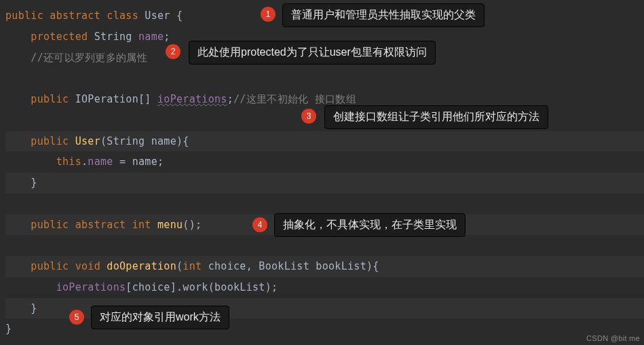  Describe the element at coordinates (129, 287) in the screenshot. I see `bracket-open: [` at that location.